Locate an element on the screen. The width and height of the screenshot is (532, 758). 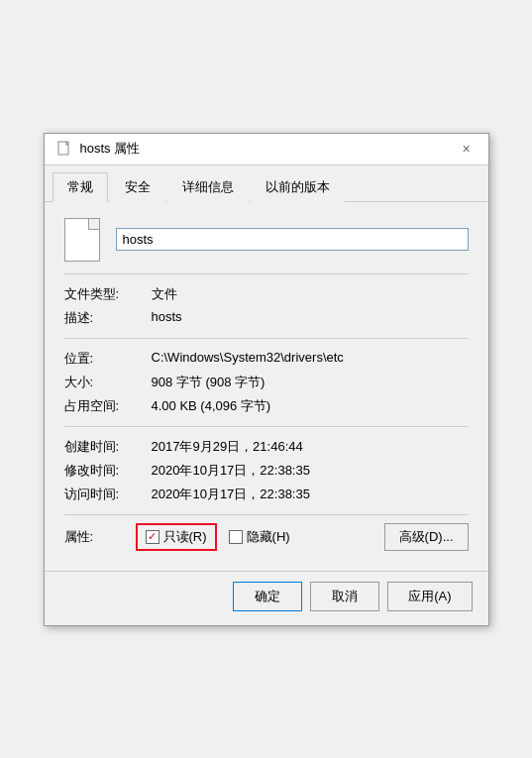
readonly-checkbox-container: ✓ 只读(R) is located at coordinates (176, 537).